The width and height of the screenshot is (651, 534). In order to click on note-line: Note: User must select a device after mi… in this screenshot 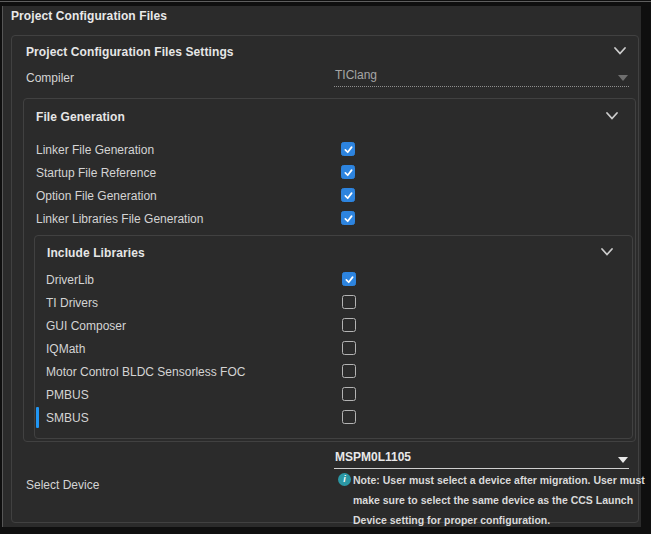, I will do `click(492, 480)`.